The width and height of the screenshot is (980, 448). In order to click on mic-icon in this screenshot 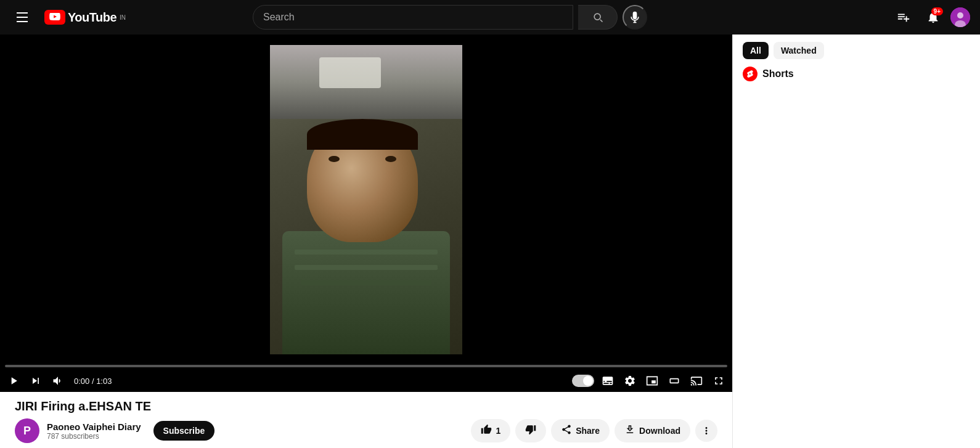, I will do `click(635, 17)`.